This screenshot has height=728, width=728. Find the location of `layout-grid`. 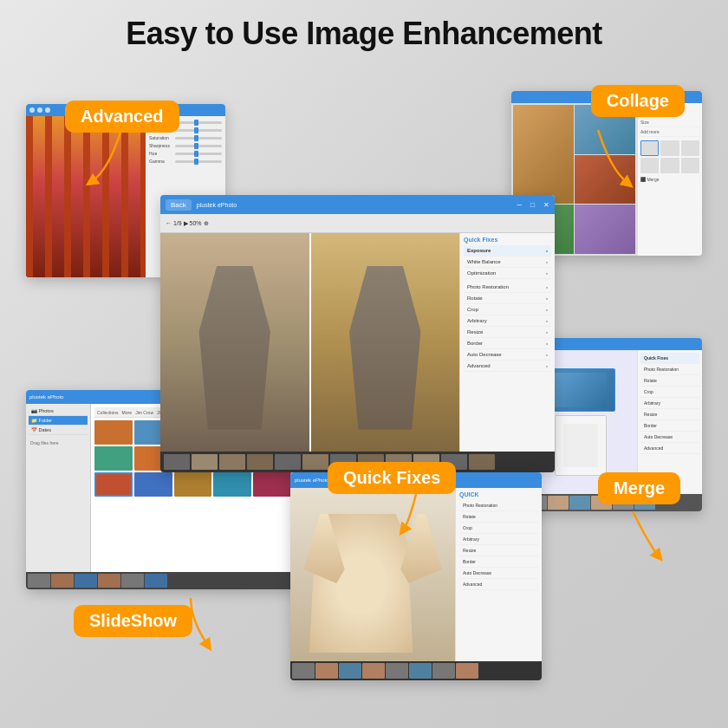

layout-grid is located at coordinates (670, 157).